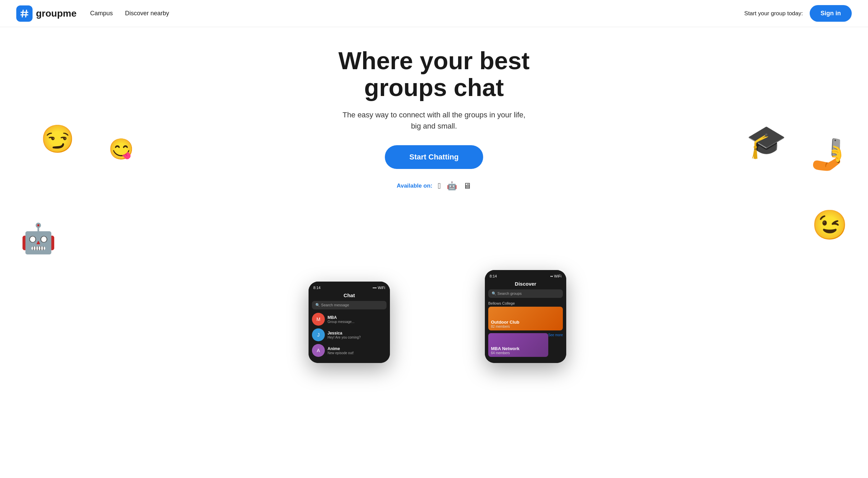 The image size is (868, 478). What do you see at coordinates (102, 13) in the screenshot?
I see `campus-link: Campus` at bounding box center [102, 13].